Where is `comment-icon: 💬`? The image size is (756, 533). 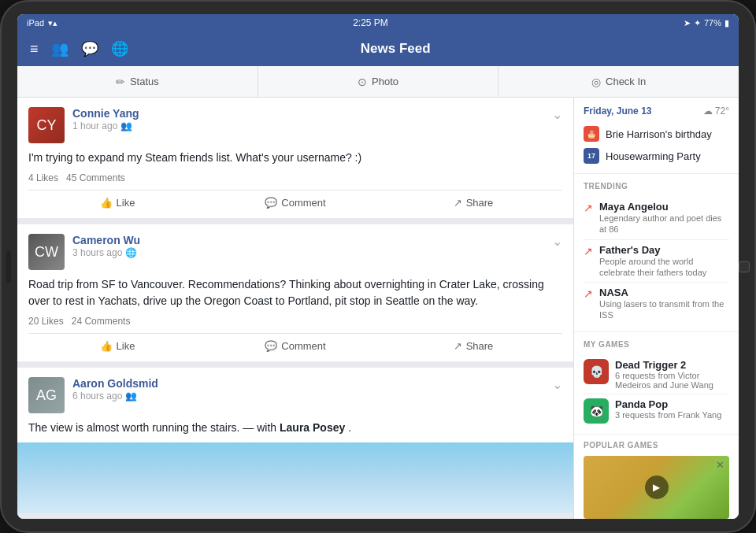 comment-icon: 💬 is located at coordinates (271, 346).